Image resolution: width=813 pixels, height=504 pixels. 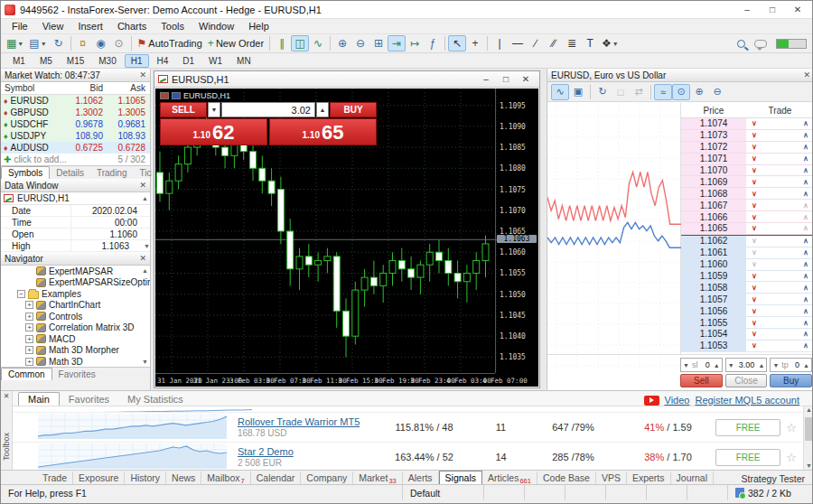 I want to click on depth-row: 1.1059∨∧, so click(x=747, y=276).